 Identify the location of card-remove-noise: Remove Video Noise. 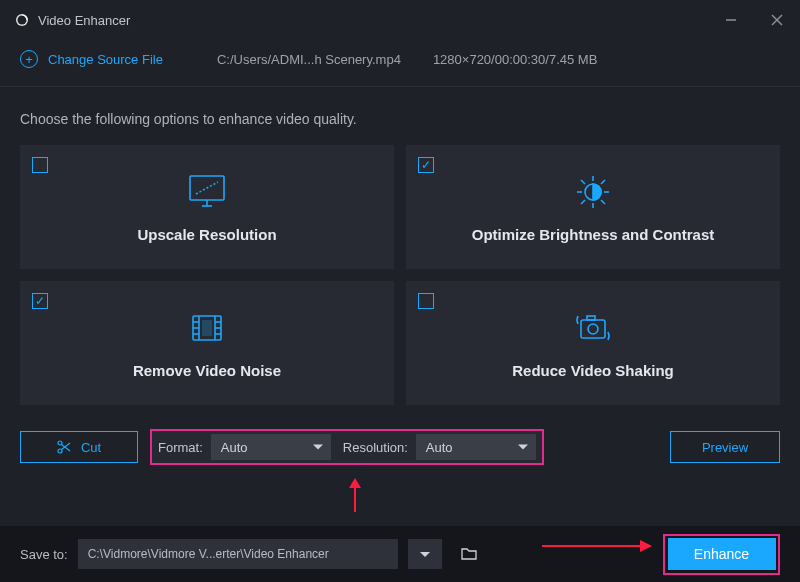
(207, 343).